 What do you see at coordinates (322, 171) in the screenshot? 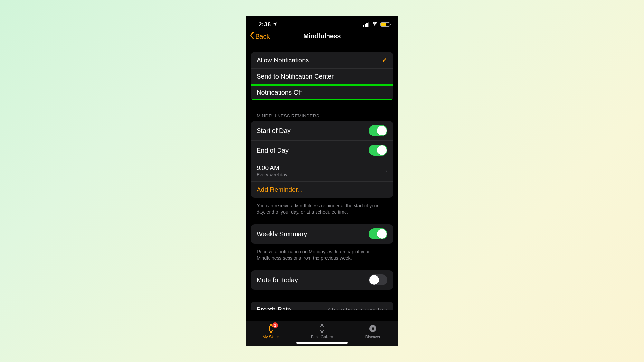
I see `row-scheduled-reminder: 9:00 AM Every weekday ›` at bounding box center [322, 171].